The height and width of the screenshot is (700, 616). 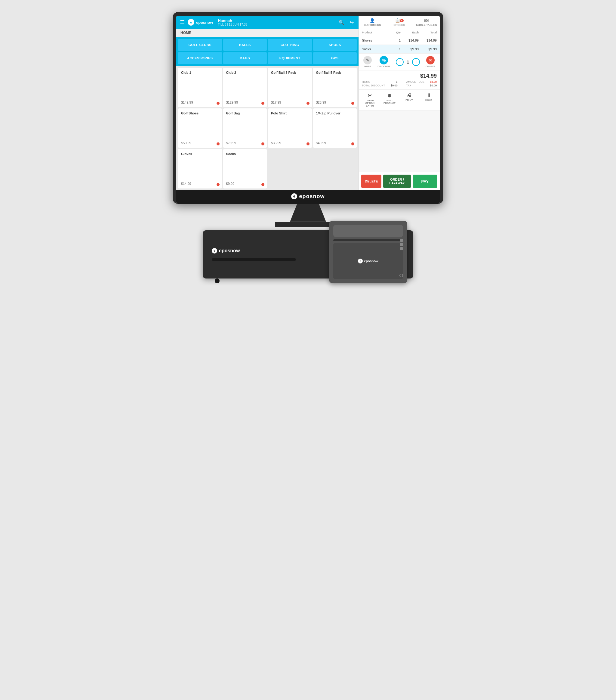 What do you see at coordinates (335, 88) in the screenshot?
I see `product-card-golfball5: Golf Ball 5 Pack $23.99` at bounding box center [335, 88].